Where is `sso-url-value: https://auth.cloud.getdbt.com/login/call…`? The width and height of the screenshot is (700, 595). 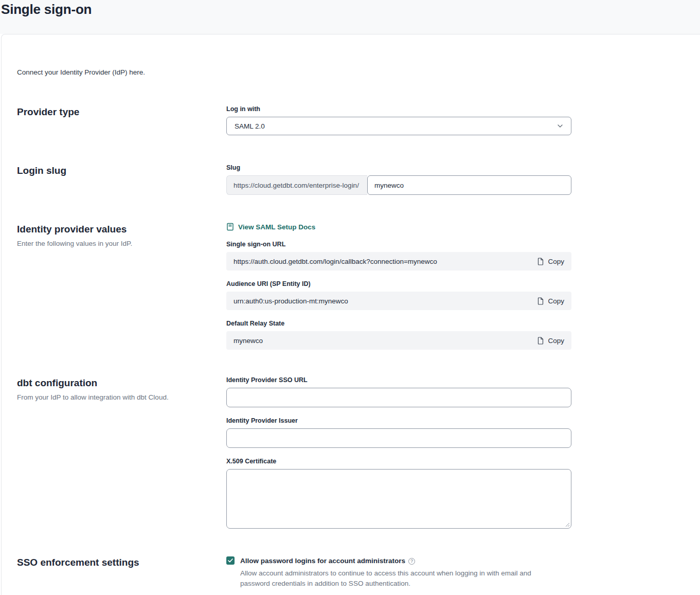 sso-url-value: https://auth.cloud.getdbt.com/login/call… is located at coordinates (335, 261).